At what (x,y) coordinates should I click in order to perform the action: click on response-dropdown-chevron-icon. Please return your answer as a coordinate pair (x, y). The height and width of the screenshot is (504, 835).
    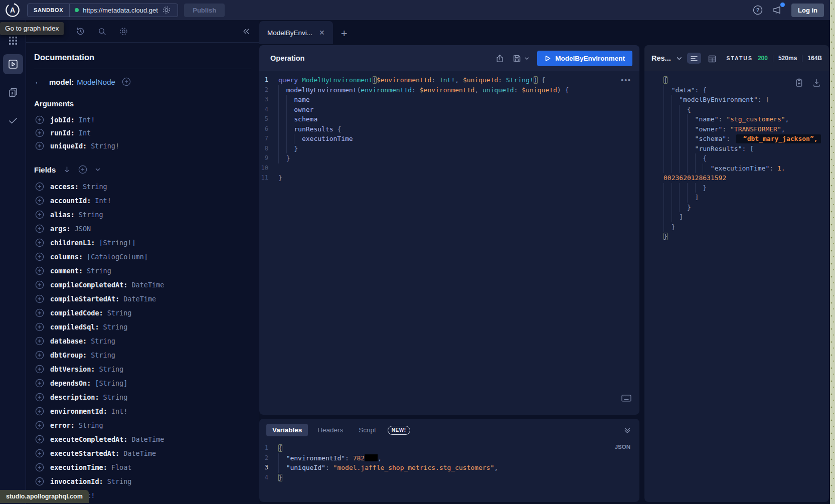
    Looking at the image, I should click on (679, 58).